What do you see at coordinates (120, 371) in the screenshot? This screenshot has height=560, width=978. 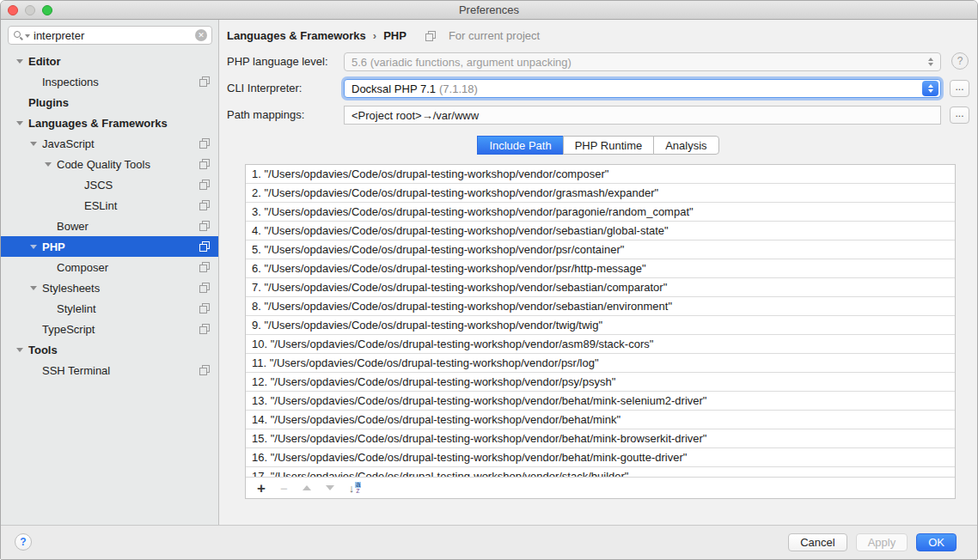 I see `sidebar-item-label: SSH Terminal` at bounding box center [120, 371].